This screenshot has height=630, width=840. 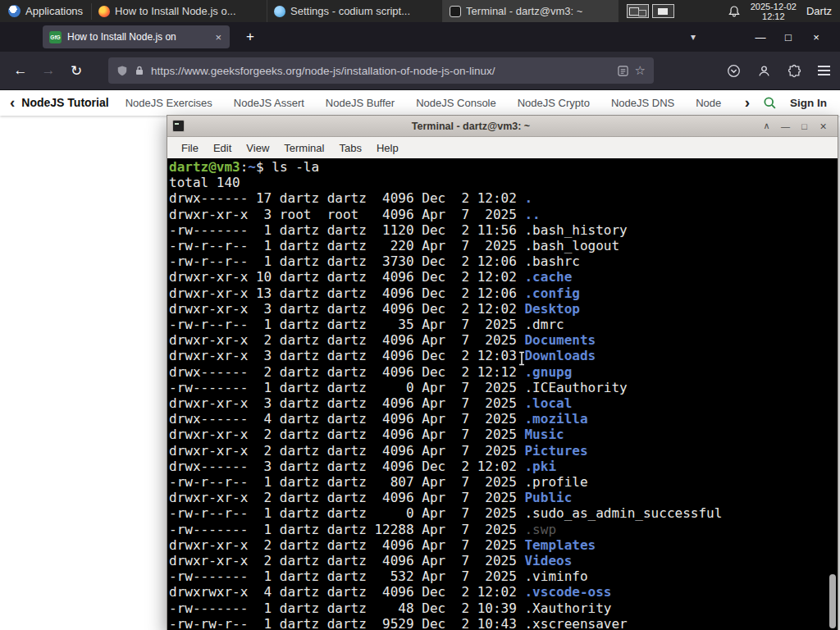 What do you see at coordinates (139, 71) in the screenshot?
I see `lock-icon` at bounding box center [139, 71].